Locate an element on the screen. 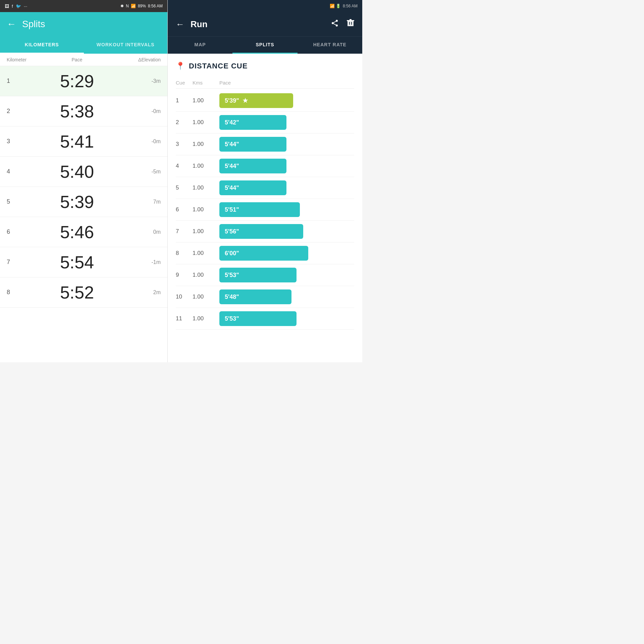 This screenshot has height=644, width=644. split-km-number: 4 is located at coordinates (13, 172).